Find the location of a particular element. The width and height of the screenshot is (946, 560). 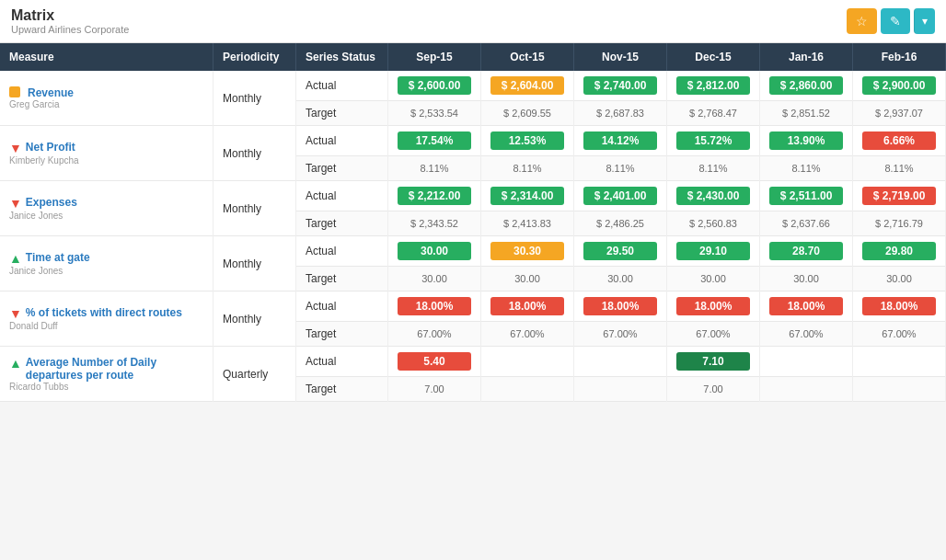

star-button: ☆ is located at coordinates (861, 21).